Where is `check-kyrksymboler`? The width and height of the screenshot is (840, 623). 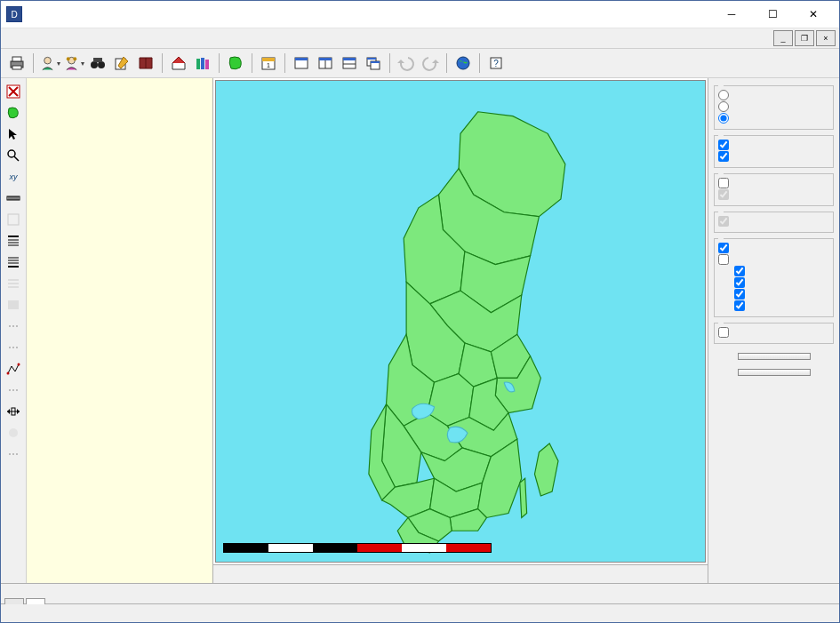 check-kyrksymboler is located at coordinates (773, 145).